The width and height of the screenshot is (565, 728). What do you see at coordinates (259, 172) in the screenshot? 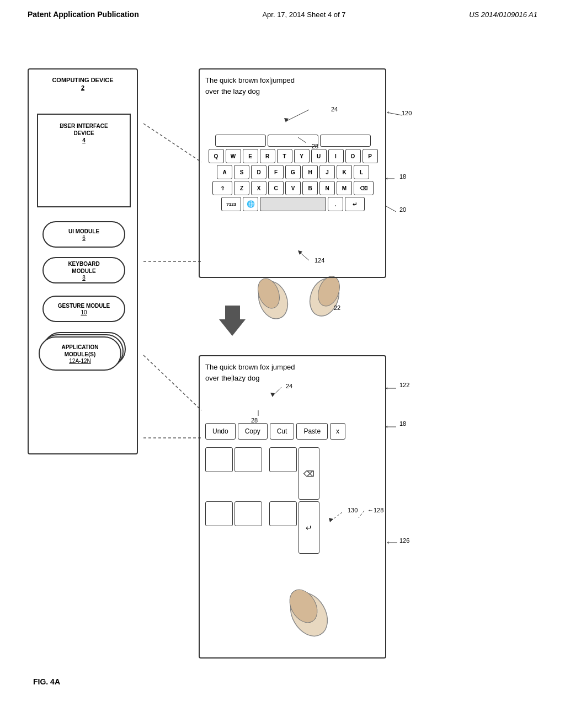
I see `key-d: D` at bounding box center [259, 172].